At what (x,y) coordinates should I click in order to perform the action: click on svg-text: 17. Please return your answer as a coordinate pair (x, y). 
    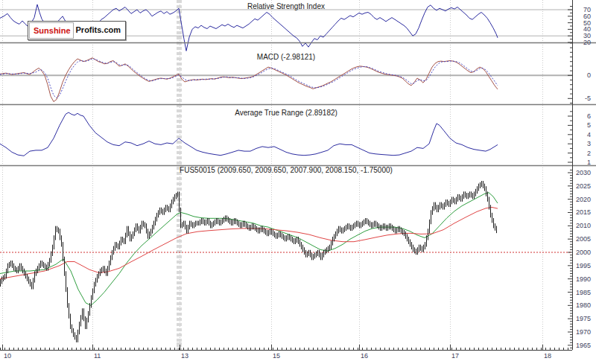
    Looking at the image, I should click on (455, 356).